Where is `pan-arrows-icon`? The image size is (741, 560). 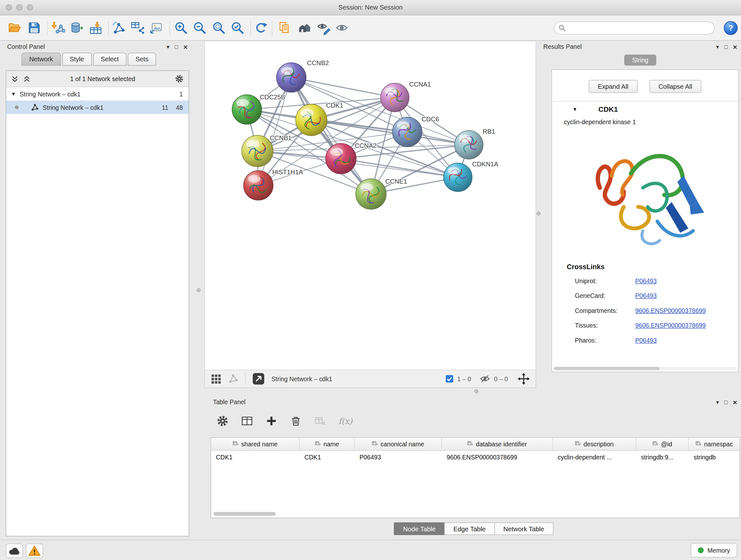 pan-arrows-icon is located at coordinates (524, 379).